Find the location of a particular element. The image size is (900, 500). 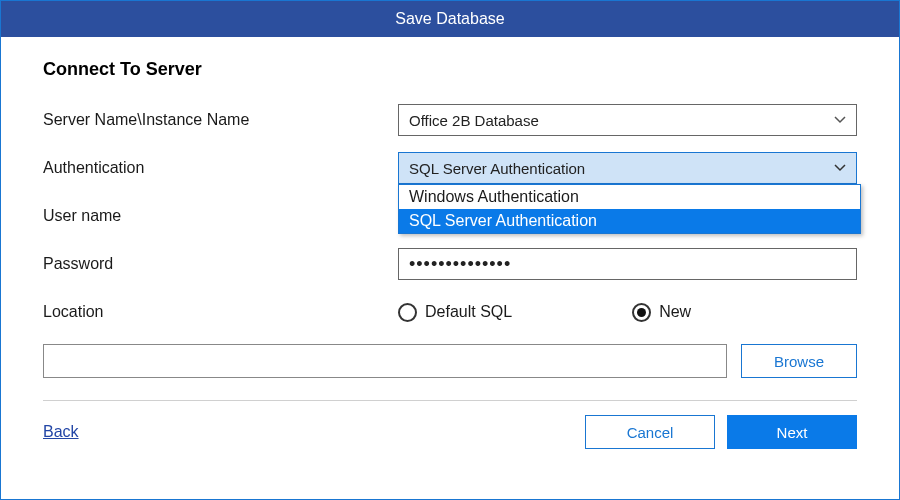

password-input: •••••••••••••• is located at coordinates (628, 264).